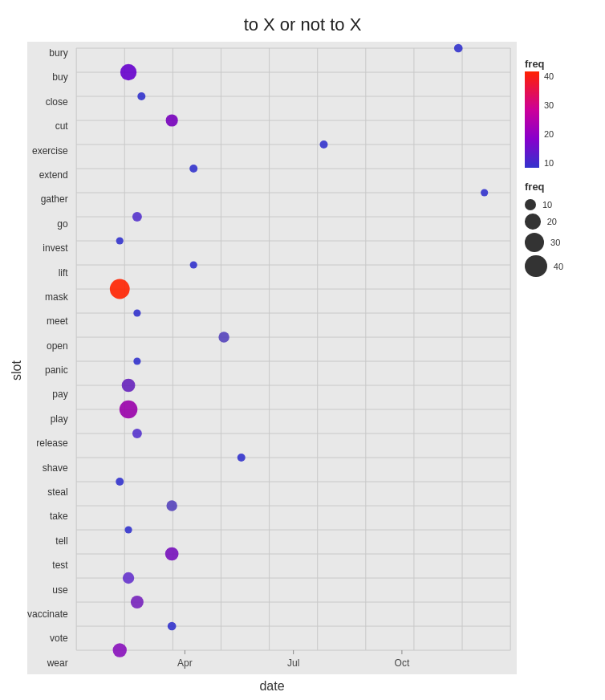 The image size is (605, 700). Describe the element at coordinates (48, 53) in the screenshot. I see `y-label-bury: bury` at that location.